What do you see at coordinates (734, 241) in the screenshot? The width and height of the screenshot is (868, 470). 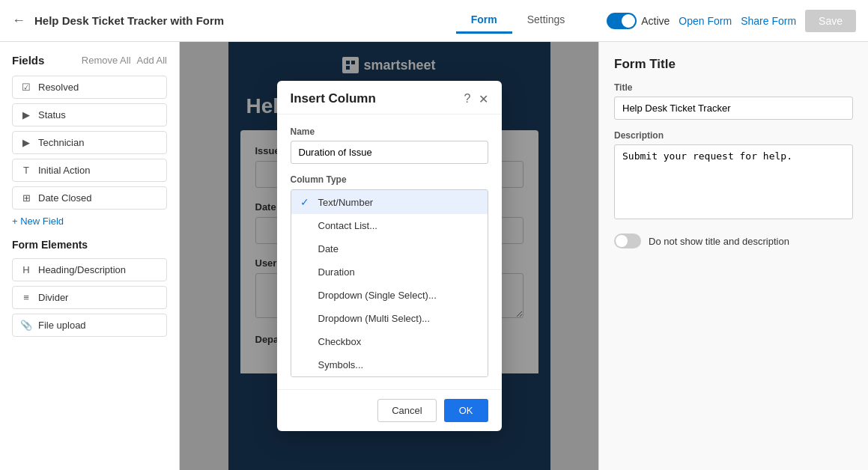 I see `show-title-toggle-row: Do not show title and description` at bounding box center [734, 241].